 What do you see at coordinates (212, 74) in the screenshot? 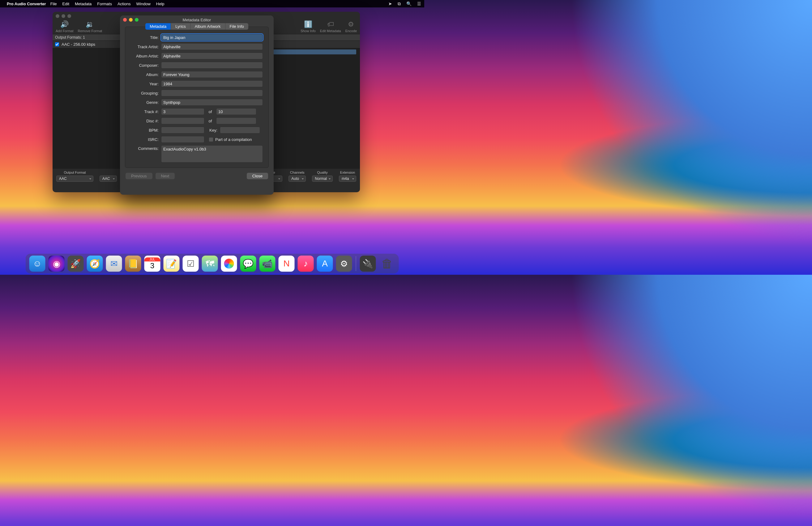
I see `album-input` at bounding box center [212, 74].